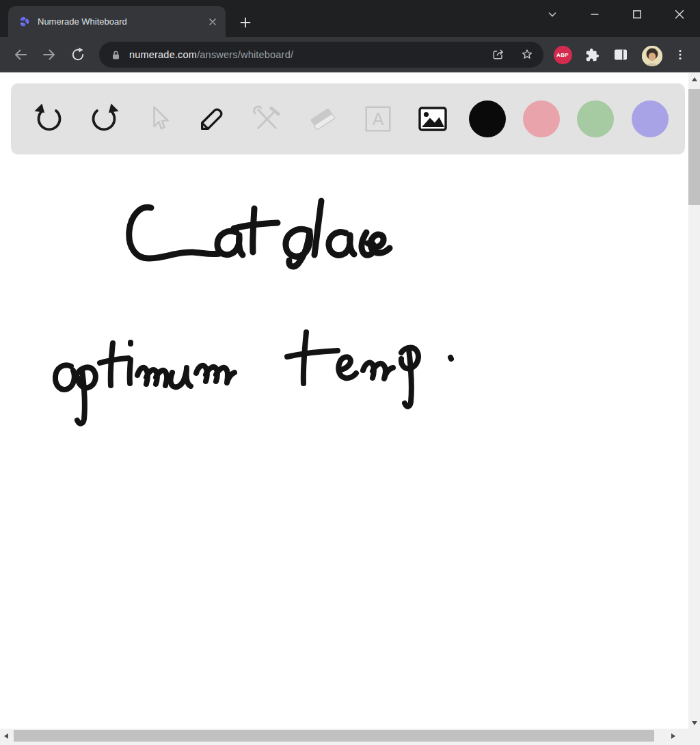 The width and height of the screenshot is (700, 745). Describe the element at coordinates (695, 723) in the screenshot. I see `scroll-down-arrow` at that location.